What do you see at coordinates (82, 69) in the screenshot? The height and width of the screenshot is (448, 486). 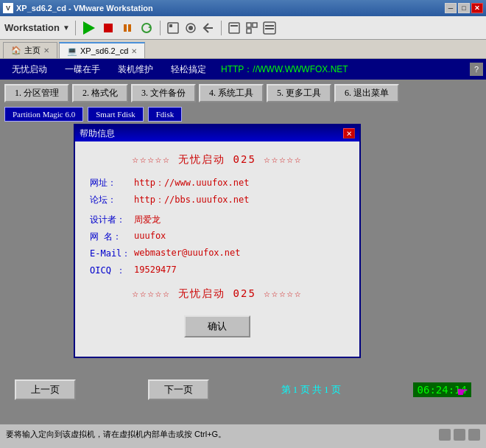 I see `vm-menu-disc: 一碟在手` at bounding box center [82, 69].